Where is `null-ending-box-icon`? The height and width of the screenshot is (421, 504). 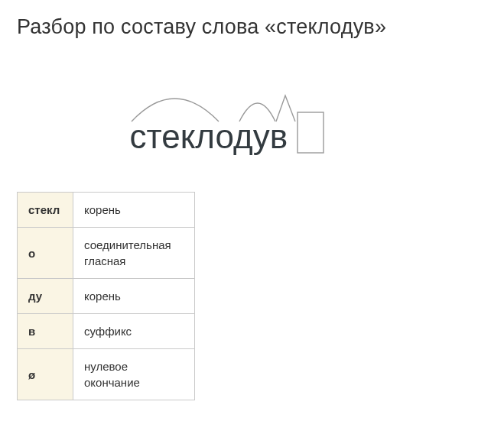 null-ending-box-icon is located at coordinates (311, 133).